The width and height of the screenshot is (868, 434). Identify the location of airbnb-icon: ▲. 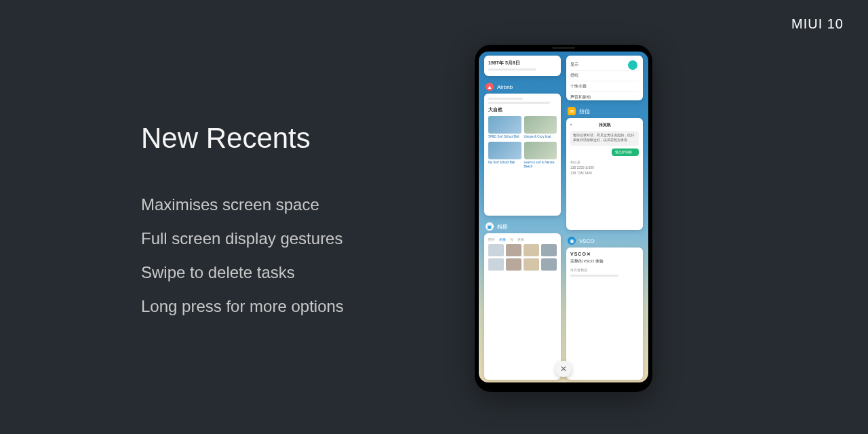
(490, 87).